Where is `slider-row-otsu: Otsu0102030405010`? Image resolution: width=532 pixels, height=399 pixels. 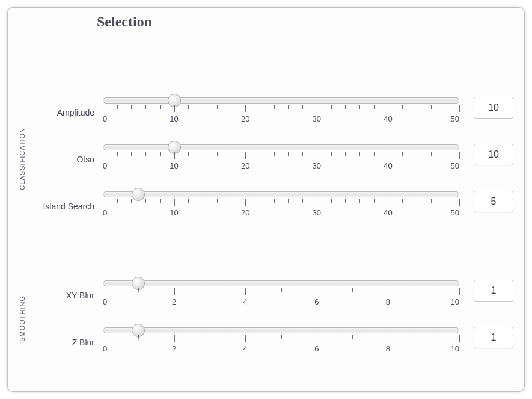 slider-row-otsu: Otsu0102030405010 is located at coordinates (275, 159).